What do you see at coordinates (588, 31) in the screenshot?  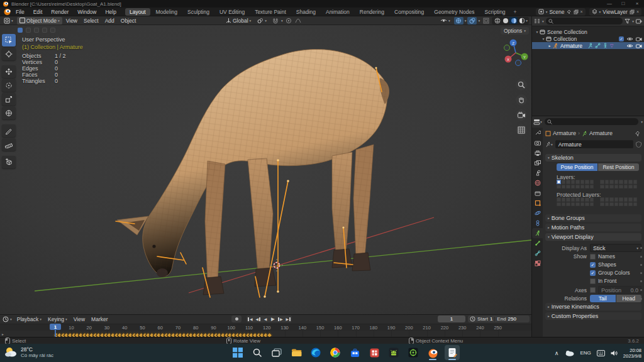 I see `outliner-row-scene-collection: ▾ Scene Collection` at bounding box center [588, 31].